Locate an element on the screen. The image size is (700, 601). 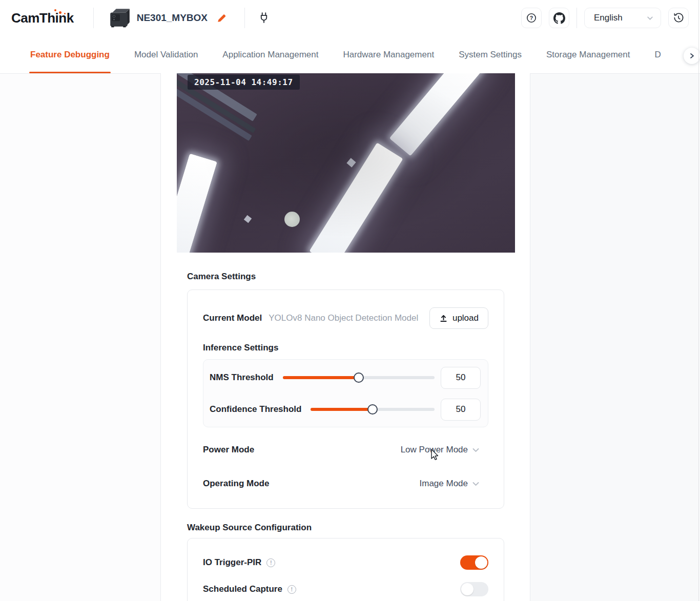
pencil-icon is located at coordinates (221, 18).